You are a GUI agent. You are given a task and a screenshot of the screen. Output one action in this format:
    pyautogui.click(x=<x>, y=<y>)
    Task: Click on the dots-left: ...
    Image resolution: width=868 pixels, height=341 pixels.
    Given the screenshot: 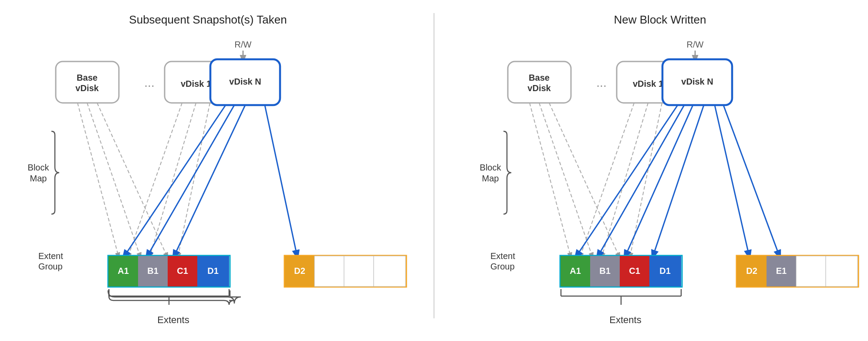 What is the action you would take?
    pyautogui.click(x=149, y=83)
    